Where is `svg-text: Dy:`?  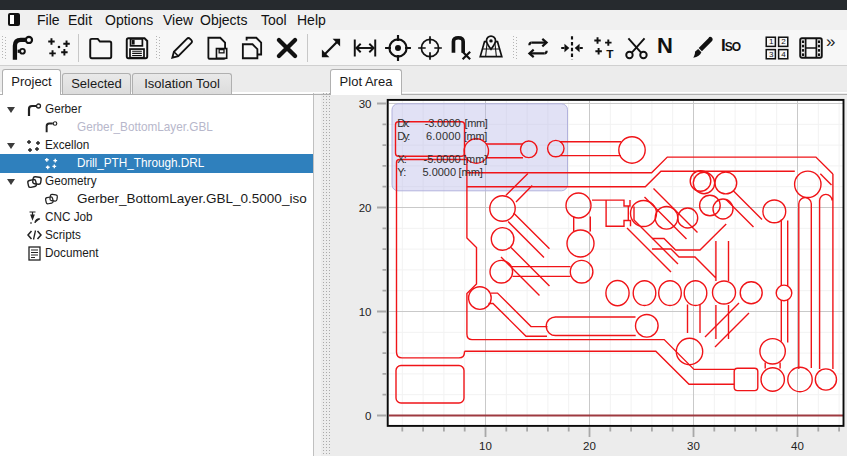
svg-text: Dy: is located at coordinates (404, 136).